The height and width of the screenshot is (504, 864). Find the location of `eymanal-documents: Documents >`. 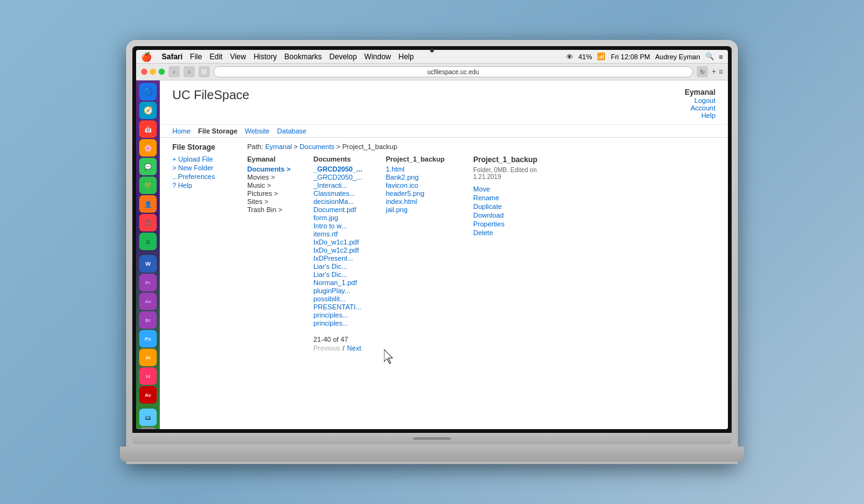

eymanal-documents: Documents > is located at coordinates (275, 169).